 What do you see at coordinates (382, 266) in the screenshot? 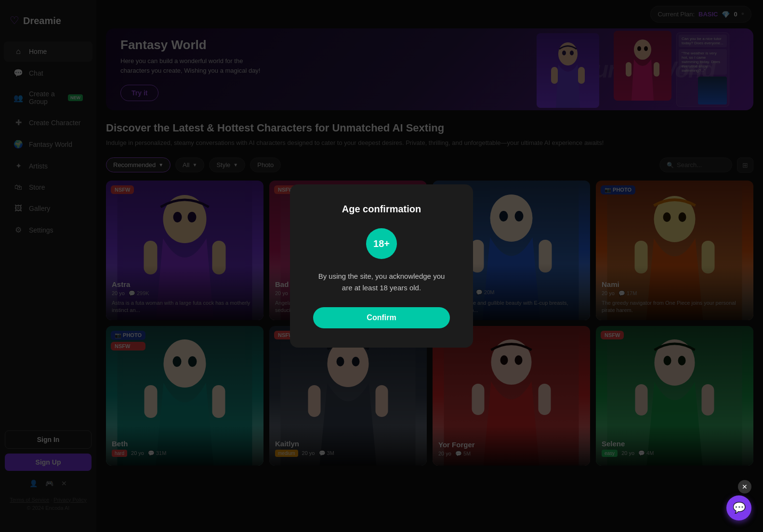
I see `age-confirmation-modal: Age confirmation 18+ By using the site, …` at bounding box center [382, 266].